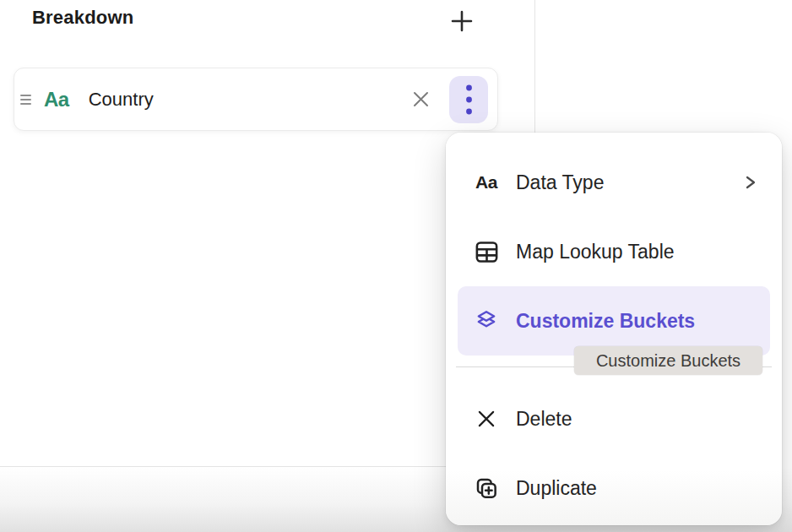 The height and width of the screenshot is (532, 792). I want to click on field-name: Country, so click(122, 100).